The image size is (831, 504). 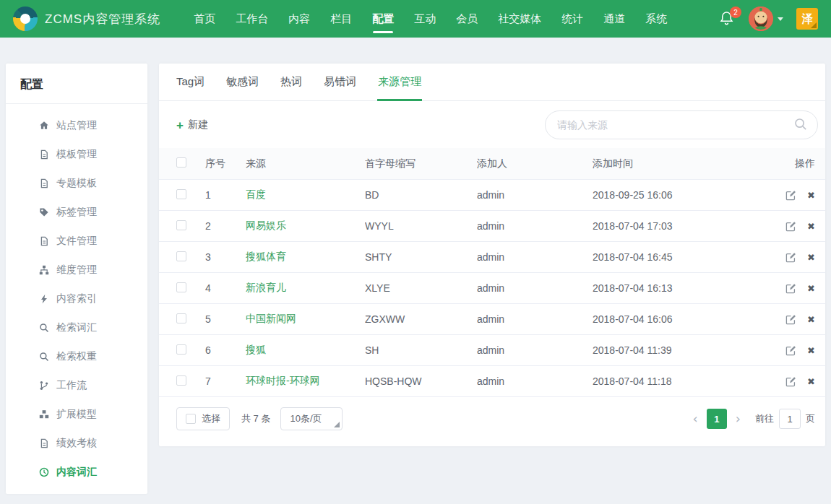 I want to click on chevron-left-icon: ‹, so click(x=695, y=419).